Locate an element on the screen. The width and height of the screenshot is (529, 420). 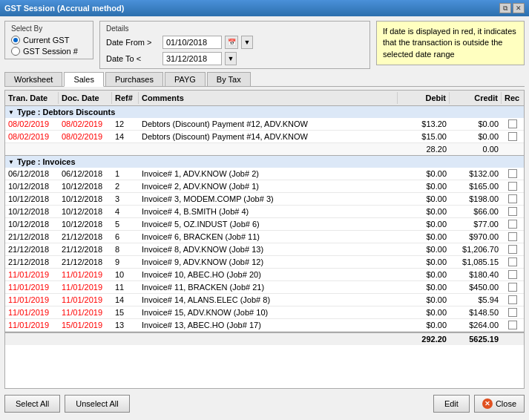
table-row: 21/12/2018 21/12/2018 9 Invoice# 9, ADV.… is located at coordinates (264, 263).